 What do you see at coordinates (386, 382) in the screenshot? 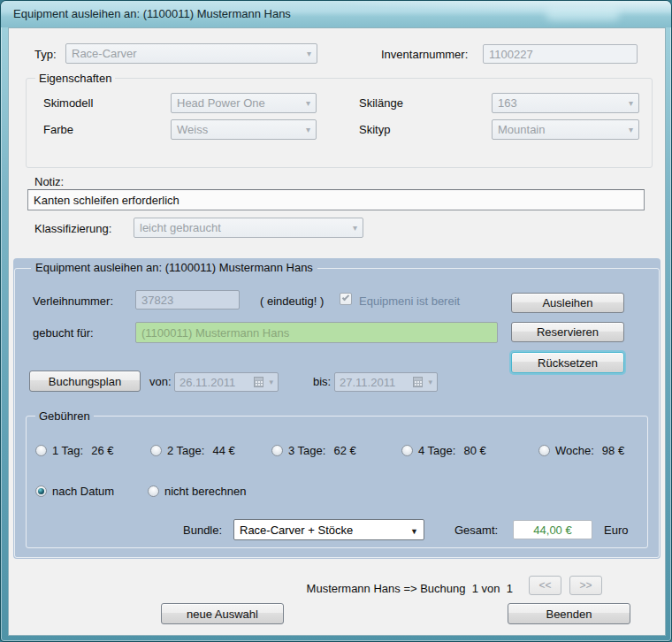
I see `bis-datepicker: 27.11.2011 ▾` at bounding box center [386, 382].